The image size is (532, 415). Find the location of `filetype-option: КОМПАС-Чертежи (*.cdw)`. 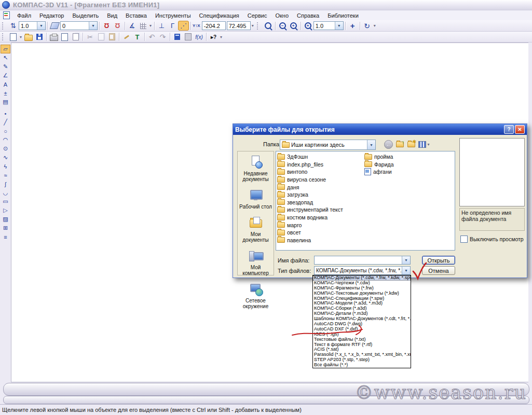

filetype-option: КОМПАС-Чертежи (*.cdw) is located at coordinates (362, 283).